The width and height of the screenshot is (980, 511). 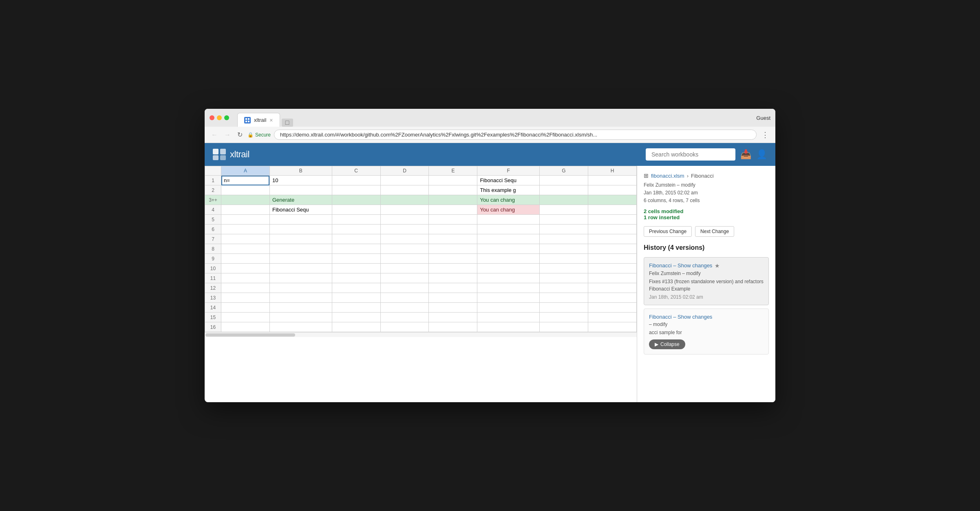 I want to click on next-change-button: Next Change, so click(x=715, y=231).